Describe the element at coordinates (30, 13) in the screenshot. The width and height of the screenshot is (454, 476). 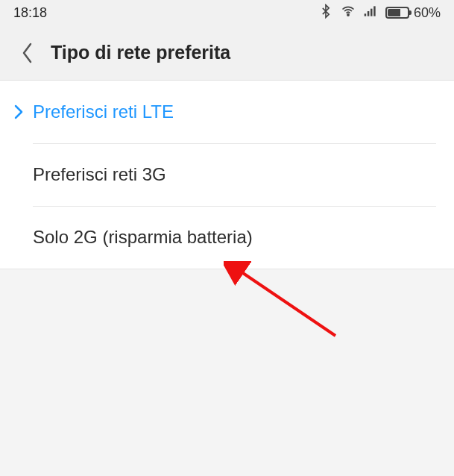
I see `status-time: 18:18` at that location.